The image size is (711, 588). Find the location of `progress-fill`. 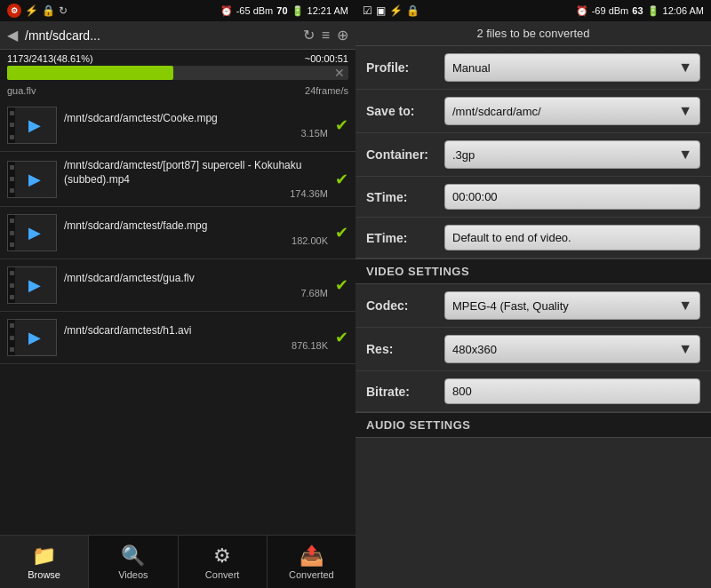

progress-fill is located at coordinates (91, 73).